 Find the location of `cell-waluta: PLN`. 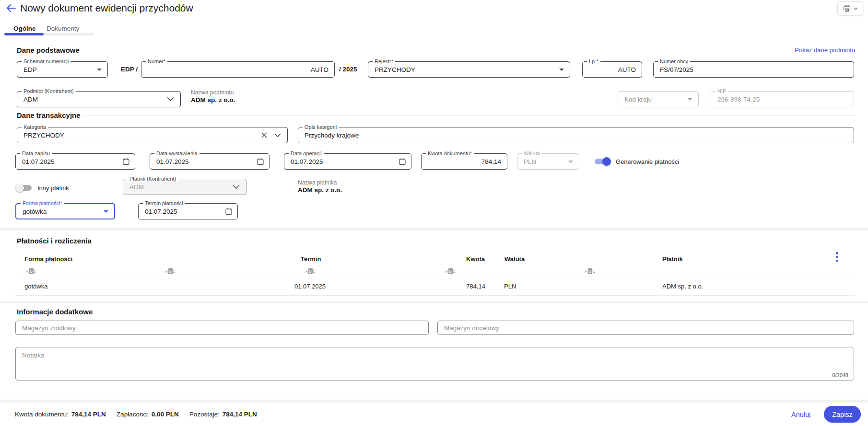

cell-waluta: PLN is located at coordinates (510, 287).